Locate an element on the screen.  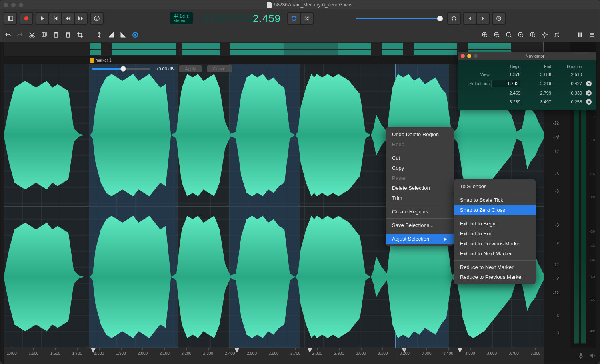
fade-out-button is located at coordinates (123, 35).